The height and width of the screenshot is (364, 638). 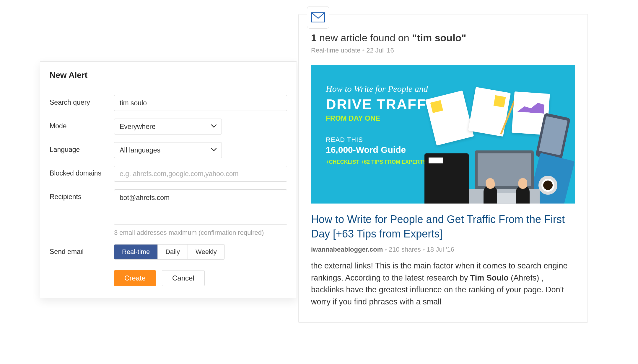 What do you see at coordinates (439, 38) in the screenshot?
I see `email-query: "tim soulo"` at bounding box center [439, 38].